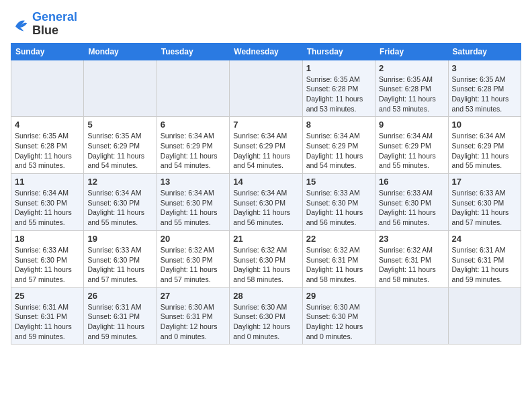 This screenshot has width=532, height=411. I want to click on day-info: Sunrise: 6:32 AM Sunset: 6:31 PM Dayligh…, so click(411, 265).